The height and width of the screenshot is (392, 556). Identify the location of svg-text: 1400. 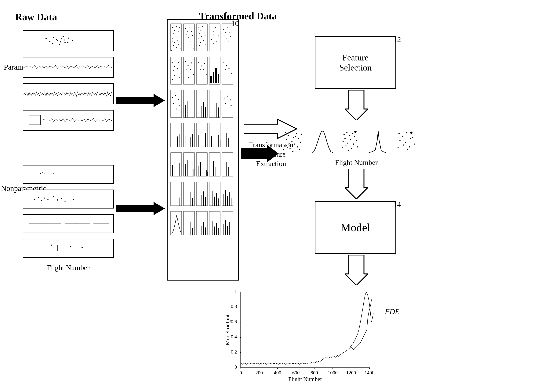
(369, 373).